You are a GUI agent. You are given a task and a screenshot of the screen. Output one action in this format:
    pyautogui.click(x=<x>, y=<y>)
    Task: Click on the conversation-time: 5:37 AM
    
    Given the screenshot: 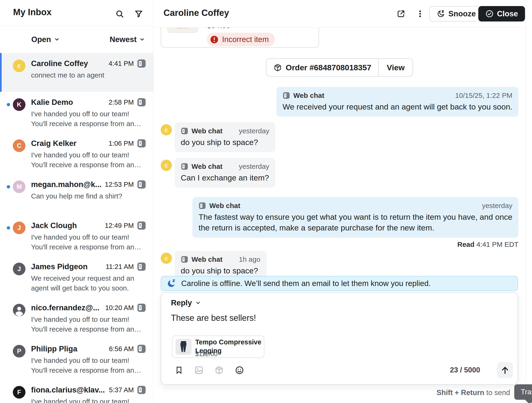 What is the action you would take?
    pyautogui.click(x=121, y=390)
    